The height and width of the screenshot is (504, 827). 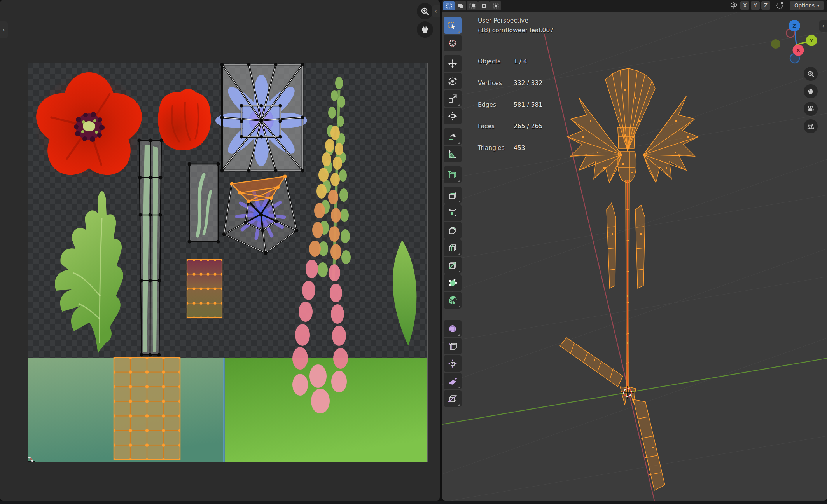 I want to click on ground-grid-uv, so click(x=147, y=409).